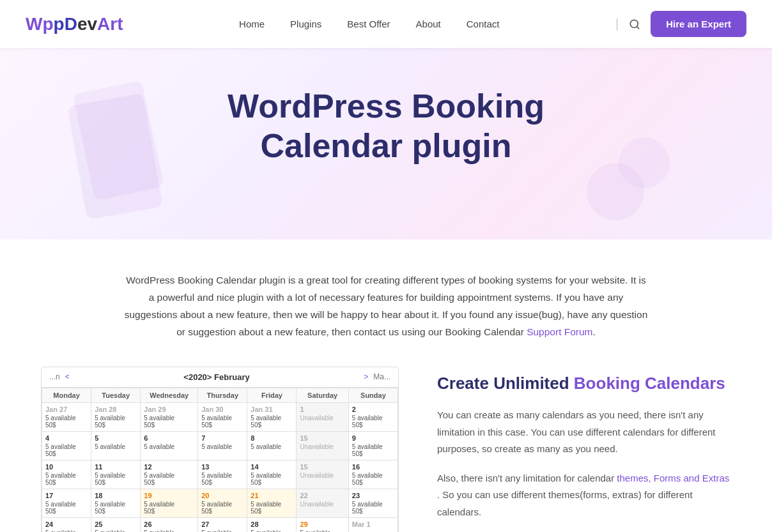  I want to click on table-cell: 115 available50$, so click(116, 474).